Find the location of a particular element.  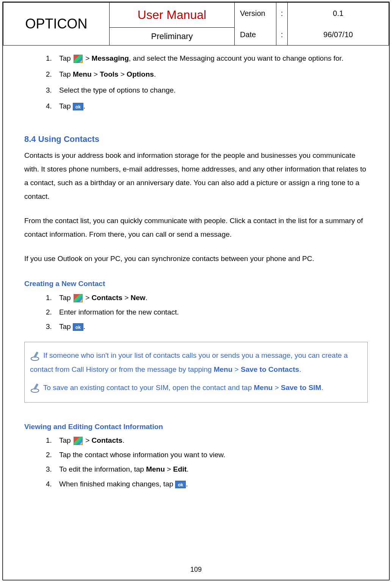

bold: Tools is located at coordinates (109, 74).